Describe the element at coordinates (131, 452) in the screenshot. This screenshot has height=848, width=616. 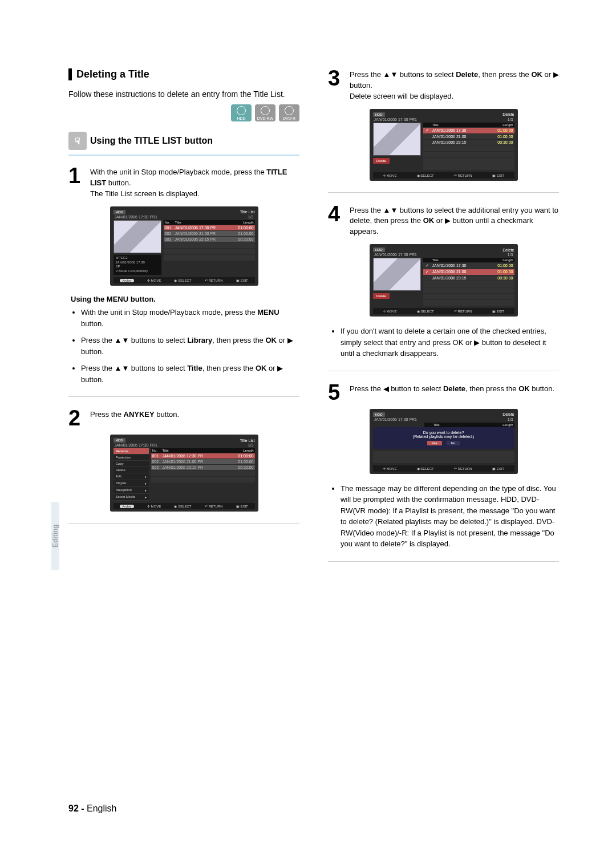
I see `menu-item-rename: Rename` at that location.